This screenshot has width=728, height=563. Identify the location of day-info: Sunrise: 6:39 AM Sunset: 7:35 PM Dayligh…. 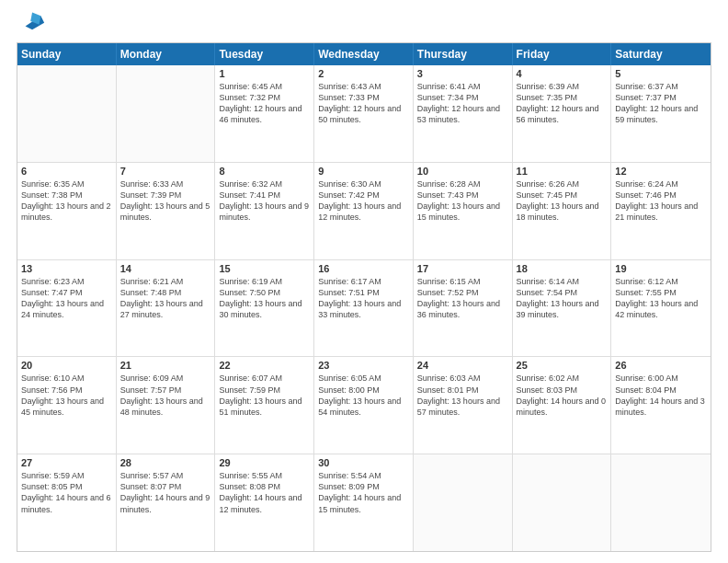
(563, 103).